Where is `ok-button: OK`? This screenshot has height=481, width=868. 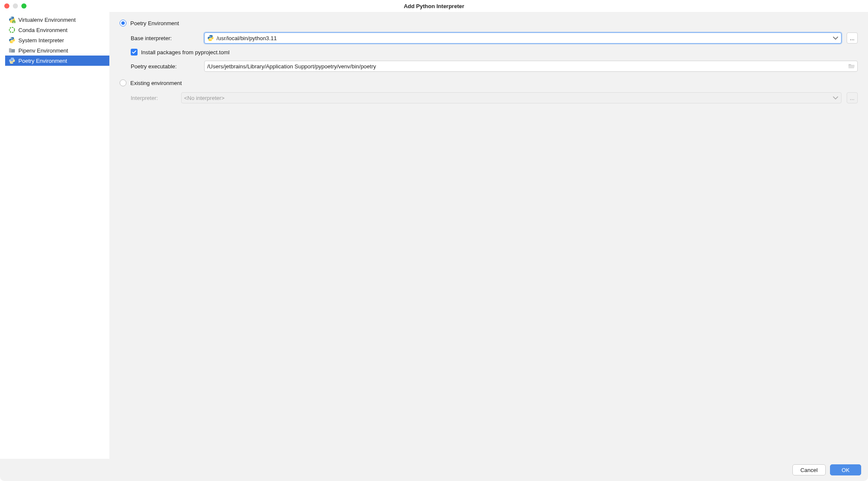
ok-button: OK is located at coordinates (846, 470).